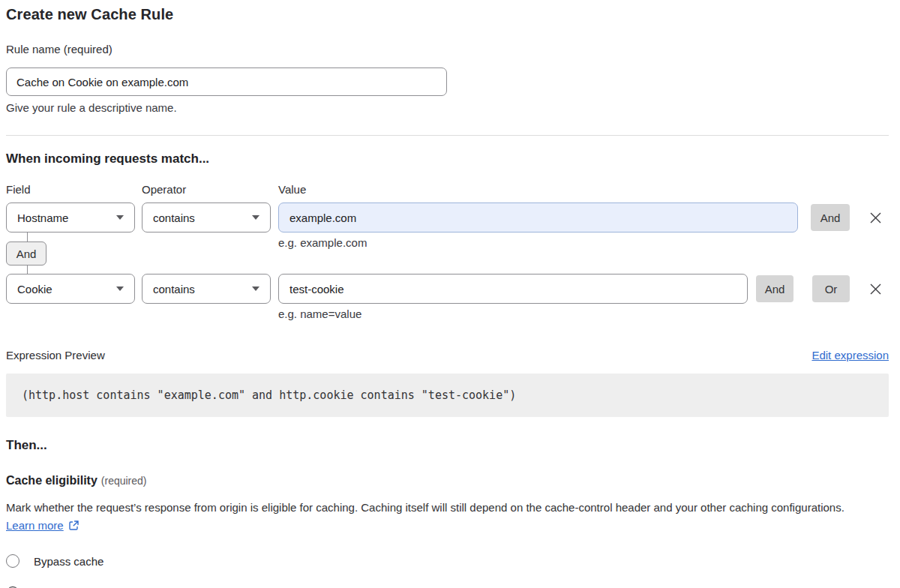 The width and height of the screenshot is (900, 588). I want to click on rule-name-input, so click(226, 82).